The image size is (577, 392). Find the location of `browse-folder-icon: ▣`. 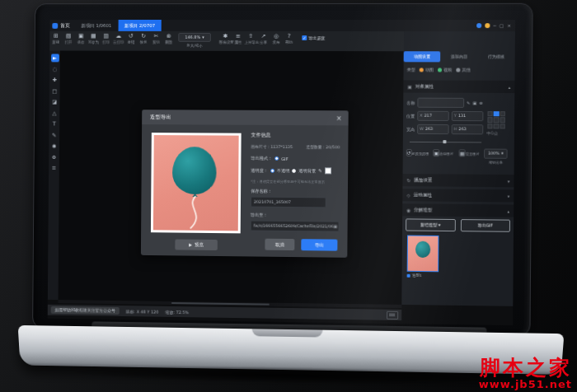

browse-folder-icon: ▣ is located at coordinates (336, 227).